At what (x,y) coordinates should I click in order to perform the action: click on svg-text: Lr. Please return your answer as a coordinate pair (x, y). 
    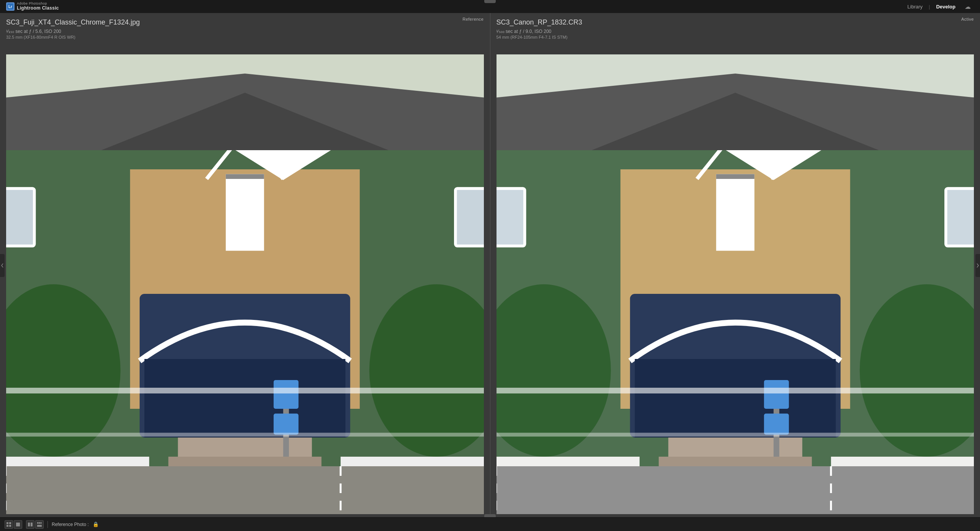
    Looking at the image, I should click on (10, 7).